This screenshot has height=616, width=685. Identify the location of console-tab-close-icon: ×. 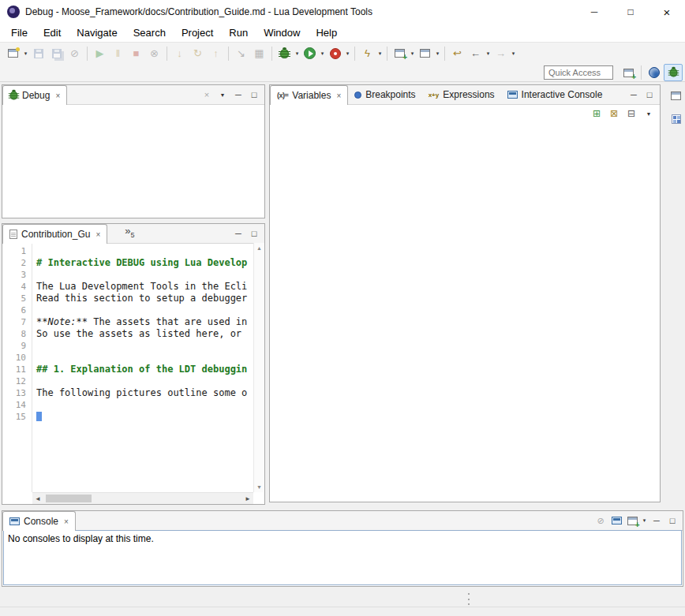
(66, 522).